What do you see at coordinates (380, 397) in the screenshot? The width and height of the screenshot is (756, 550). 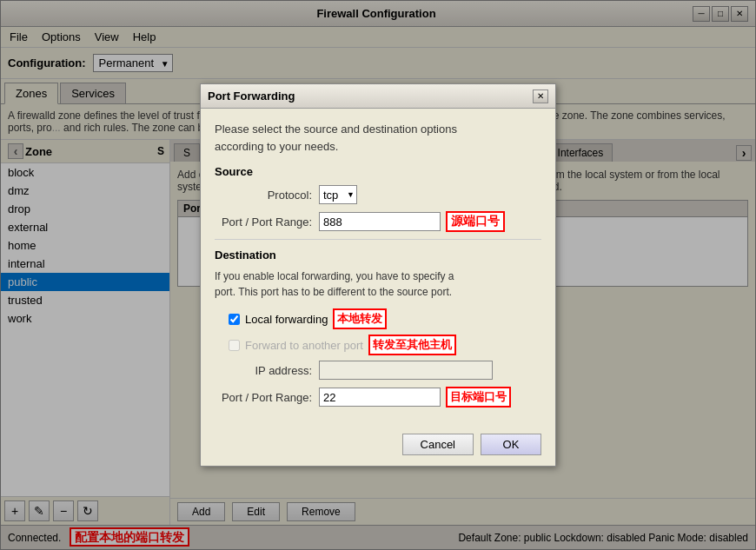 I see `dest-port-input` at bounding box center [380, 397].